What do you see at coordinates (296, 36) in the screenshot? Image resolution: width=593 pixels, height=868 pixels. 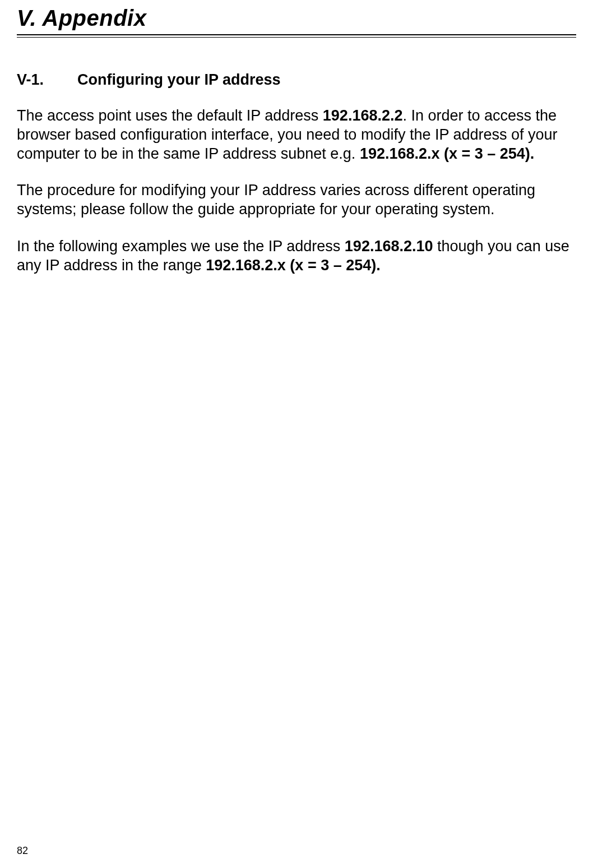 I see `title-divider` at bounding box center [296, 36].